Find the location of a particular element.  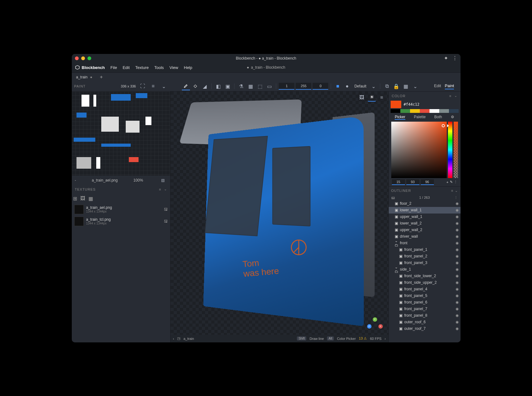

color-tab-palette: Palette is located at coordinates (419, 117).